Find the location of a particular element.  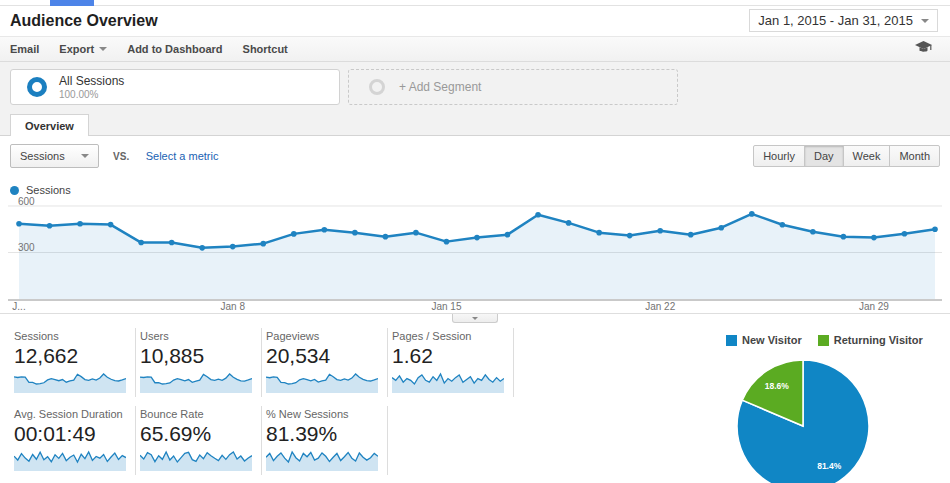

tab-overview: Overview is located at coordinates (50, 125).